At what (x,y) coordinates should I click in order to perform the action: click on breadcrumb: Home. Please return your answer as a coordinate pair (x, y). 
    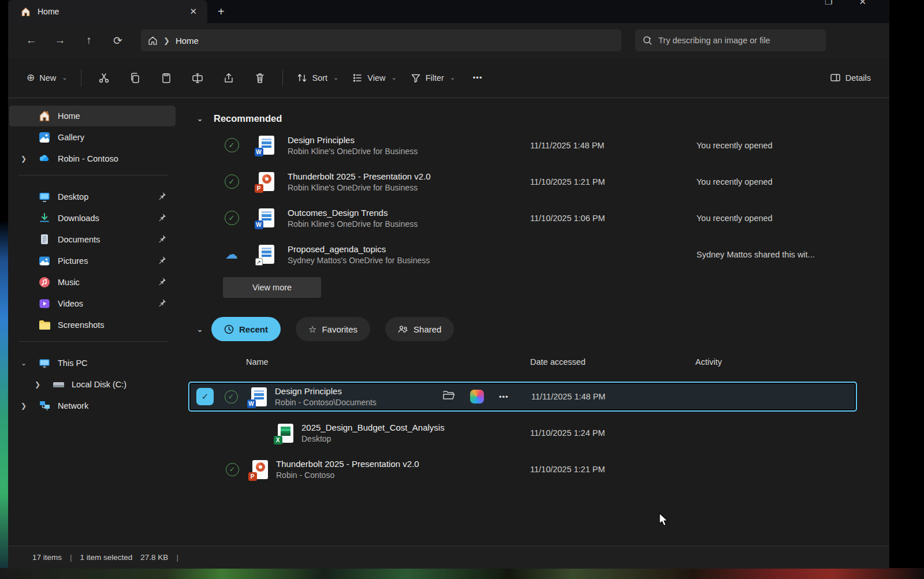
    Looking at the image, I should click on (187, 40).